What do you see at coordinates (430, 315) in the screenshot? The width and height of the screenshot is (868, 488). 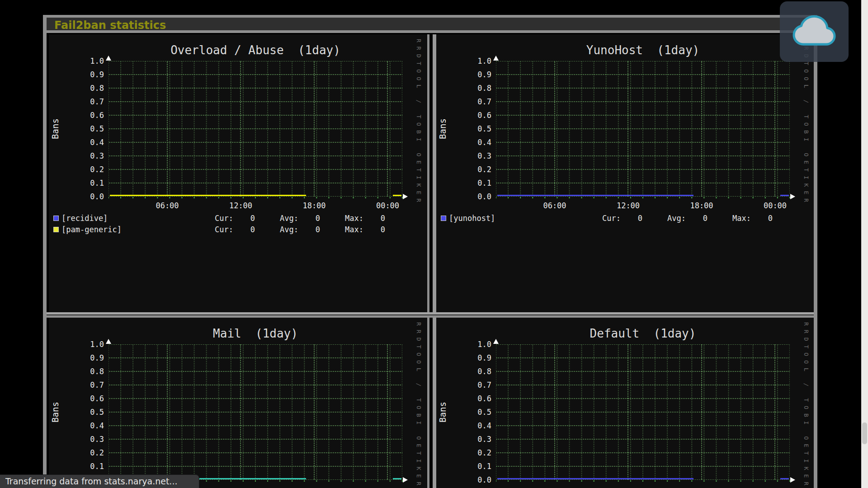 I see `panel-row-divider` at bounding box center [430, 315].